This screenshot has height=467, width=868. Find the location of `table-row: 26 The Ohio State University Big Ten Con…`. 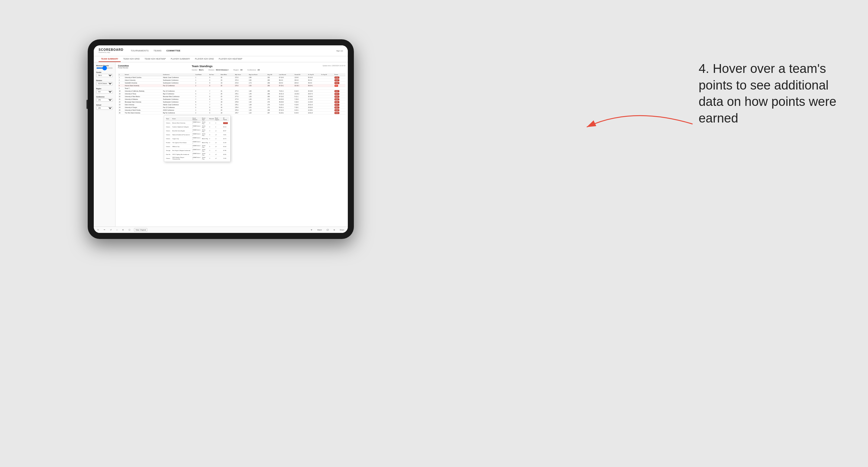

table-row: 26 The Ohio State University Big Ten Con… is located at coordinates (232, 113).